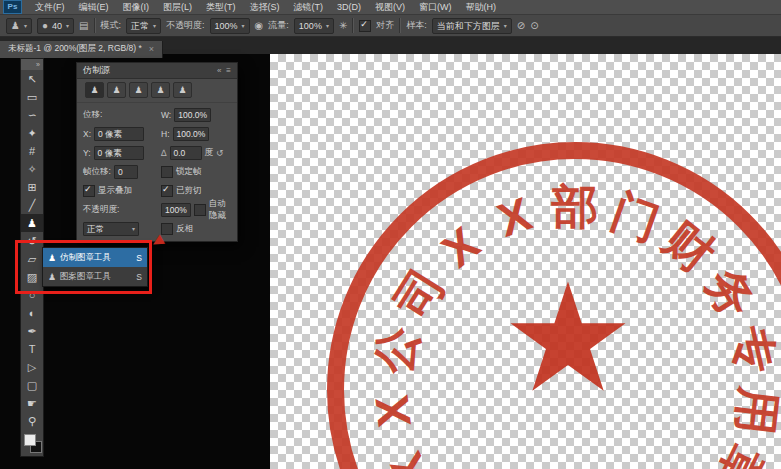 The width and height of the screenshot is (781, 469). Describe the element at coordinates (472, 26) in the screenshot. I see `sample-dropdown: 当前和下方图层 ▾` at that location.